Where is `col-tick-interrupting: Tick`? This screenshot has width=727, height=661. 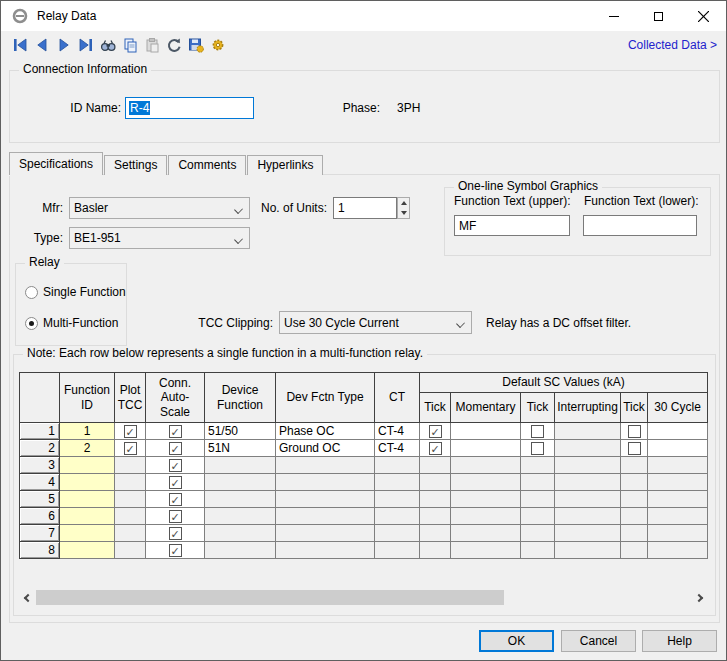
col-tick-interrupting: Tick is located at coordinates (538, 408).